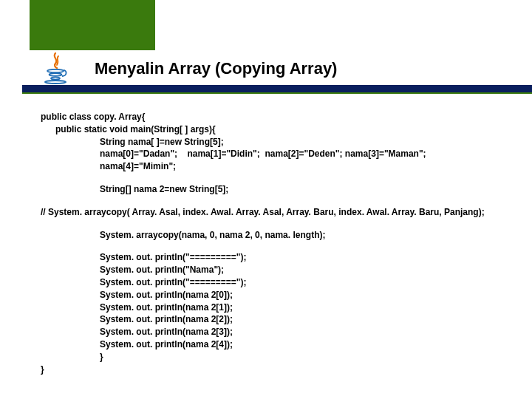 Image resolution: width=532 pixels, height=399 pixels. What do you see at coordinates (277, 93) in the screenshot?
I see `title-underline-accent` at bounding box center [277, 93].